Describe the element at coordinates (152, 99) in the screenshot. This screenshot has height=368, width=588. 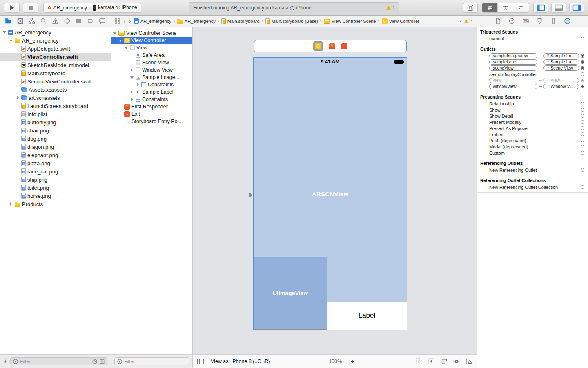
I see `outline-row: Constraints` at that location.